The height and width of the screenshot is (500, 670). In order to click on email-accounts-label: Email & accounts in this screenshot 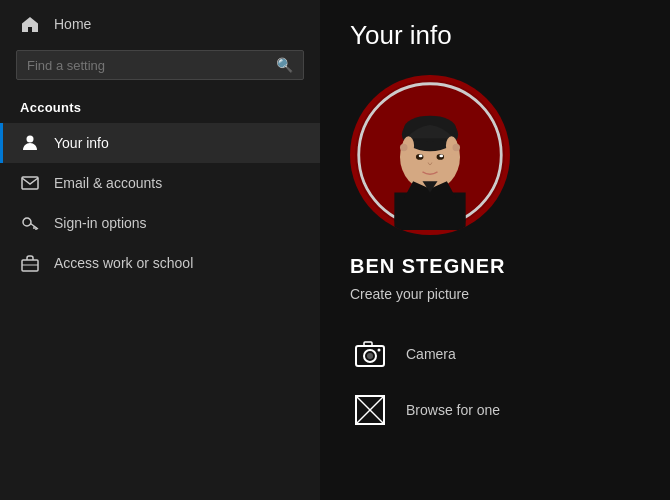, I will do `click(108, 183)`.